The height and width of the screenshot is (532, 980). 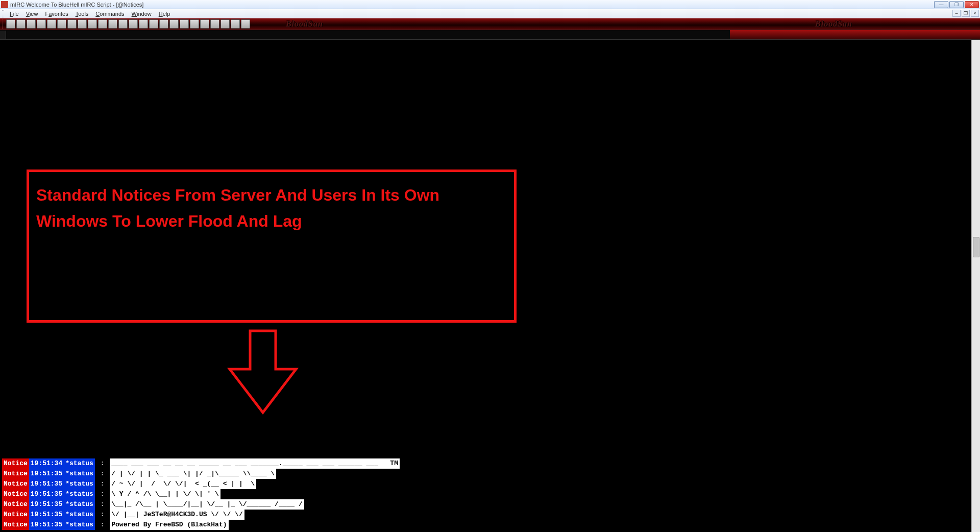 What do you see at coordinates (3, 24) in the screenshot?
I see `toolbar-separator` at bounding box center [3, 24].